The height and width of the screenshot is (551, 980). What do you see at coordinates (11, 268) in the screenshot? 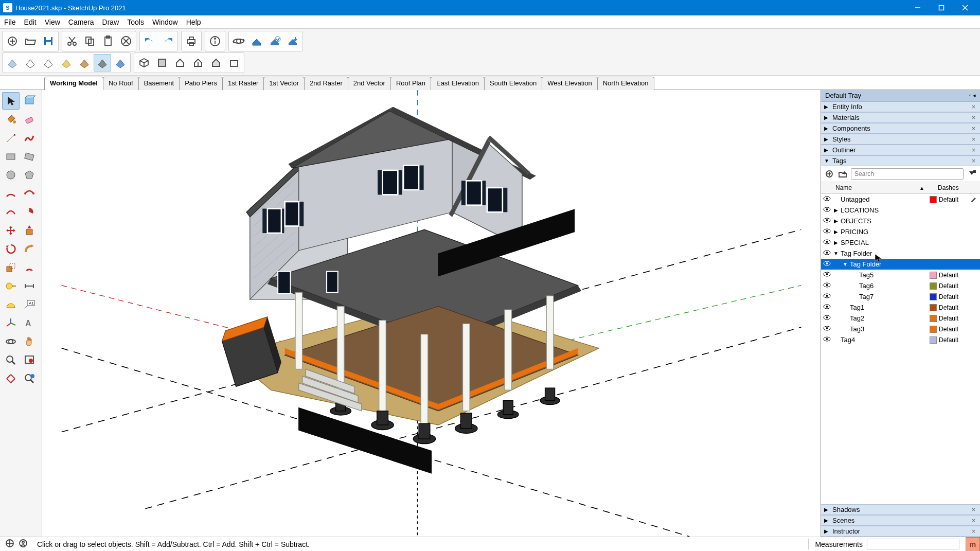
I see `scale-tool` at bounding box center [11, 268].